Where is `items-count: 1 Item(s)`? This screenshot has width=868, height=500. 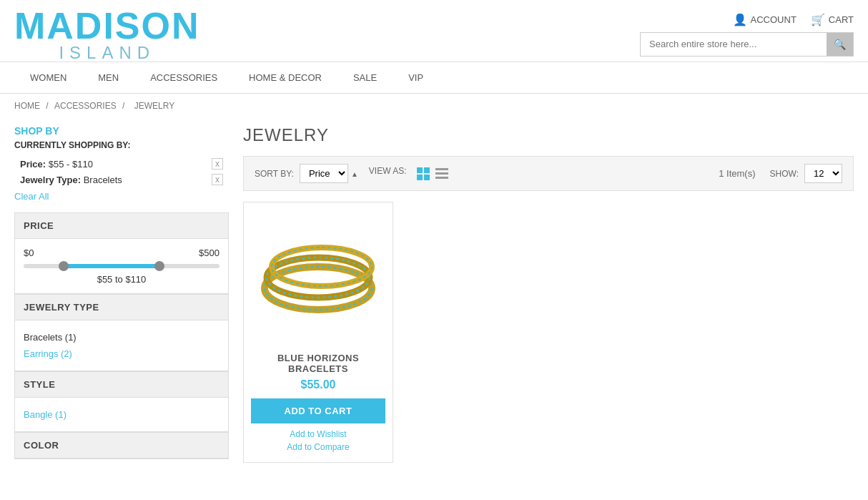
items-count: 1 Item(s) is located at coordinates (736, 173).